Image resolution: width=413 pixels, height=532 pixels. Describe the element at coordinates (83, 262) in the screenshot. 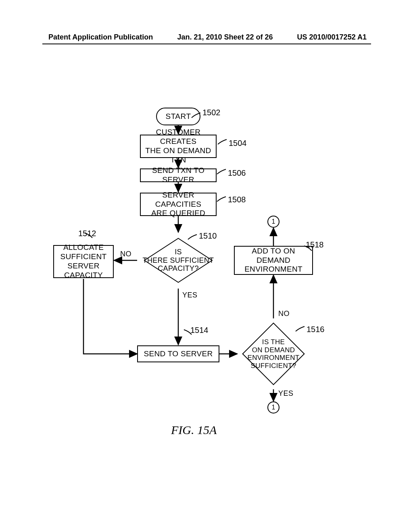

I see `box-allocate-capacity: ALLOCATE SUFFICIENT SERVER CAPACITY` at that location.